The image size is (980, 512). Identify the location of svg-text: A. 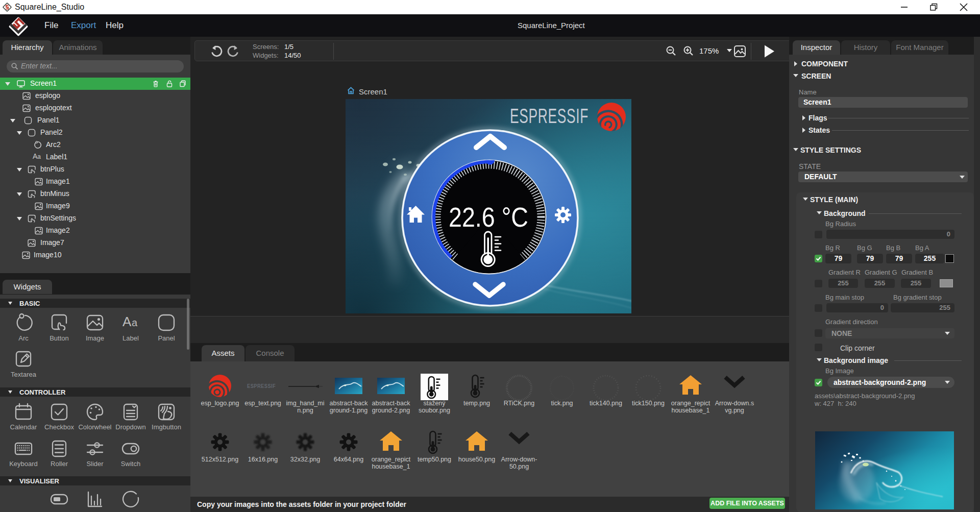
(127, 322).